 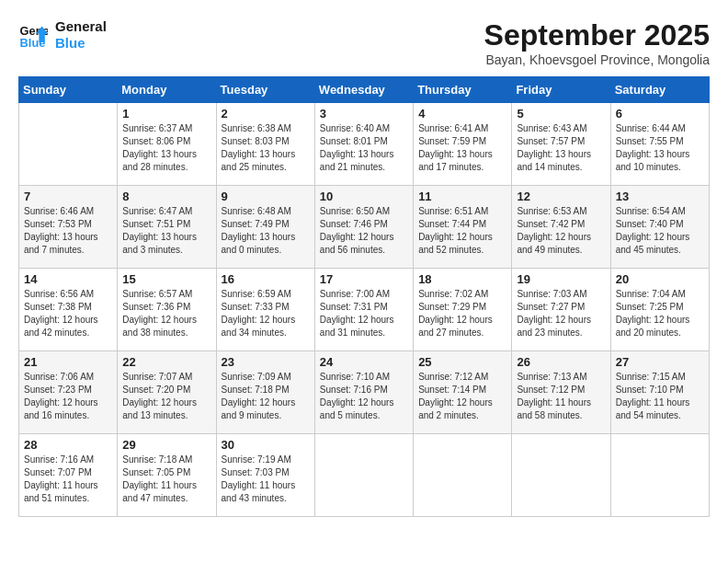 I want to click on day-number: 7, so click(x=68, y=197).